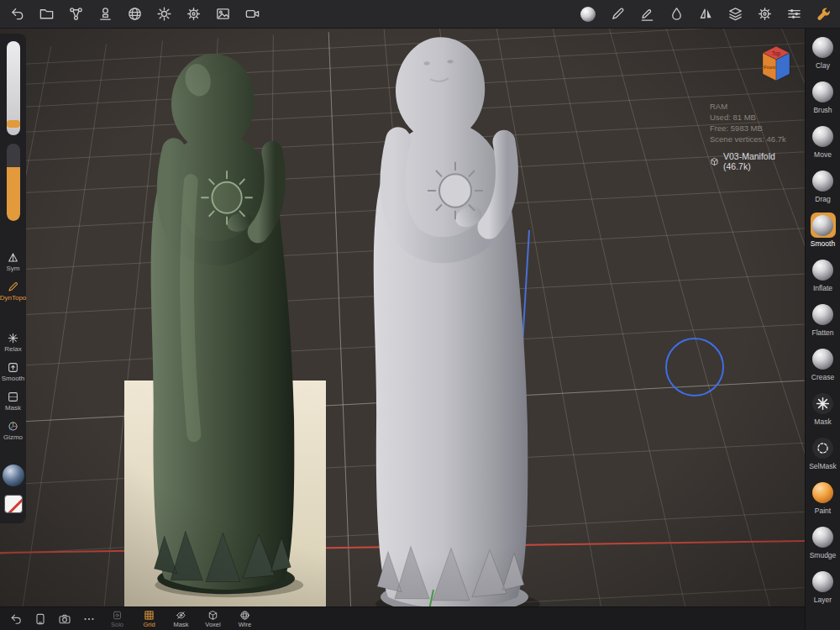  What do you see at coordinates (13, 402) in the screenshot?
I see `mask-button: Mask` at bounding box center [13, 402].